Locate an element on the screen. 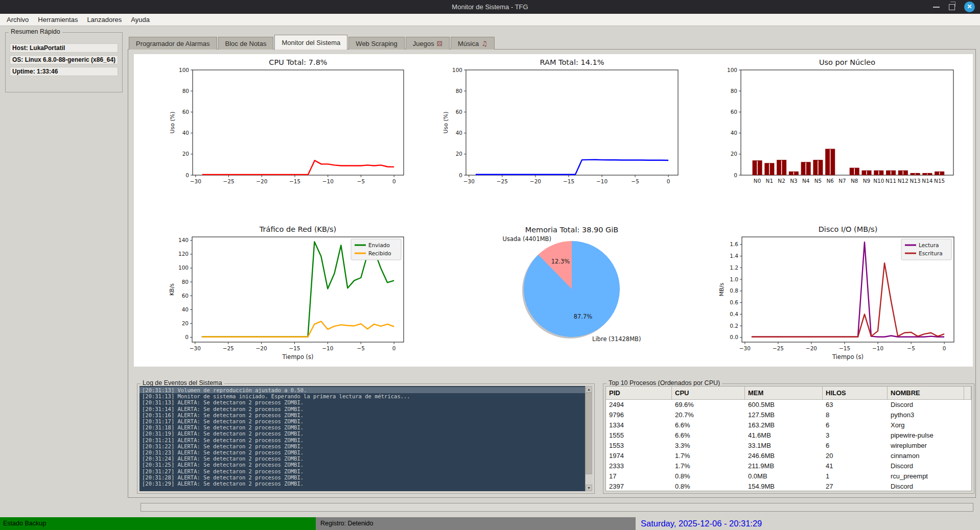 Image resolution: width=980 pixels, height=530 pixels. log-line: [20:31:27] ALERTA: Se detectaron 2 proce… is located at coordinates (366, 471).